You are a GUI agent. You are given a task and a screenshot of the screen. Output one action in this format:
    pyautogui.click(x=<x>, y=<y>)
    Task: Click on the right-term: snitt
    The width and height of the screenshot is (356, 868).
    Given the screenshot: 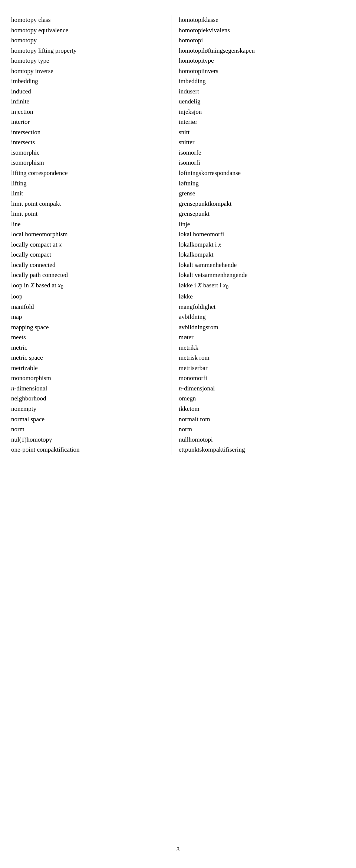 What is the action you would take?
    pyautogui.click(x=262, y=132)
    